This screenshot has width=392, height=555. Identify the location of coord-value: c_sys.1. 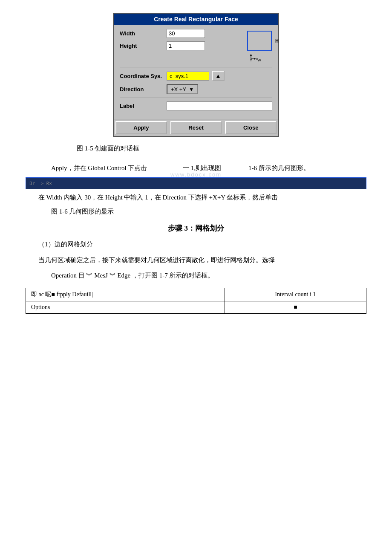
(188, 76).